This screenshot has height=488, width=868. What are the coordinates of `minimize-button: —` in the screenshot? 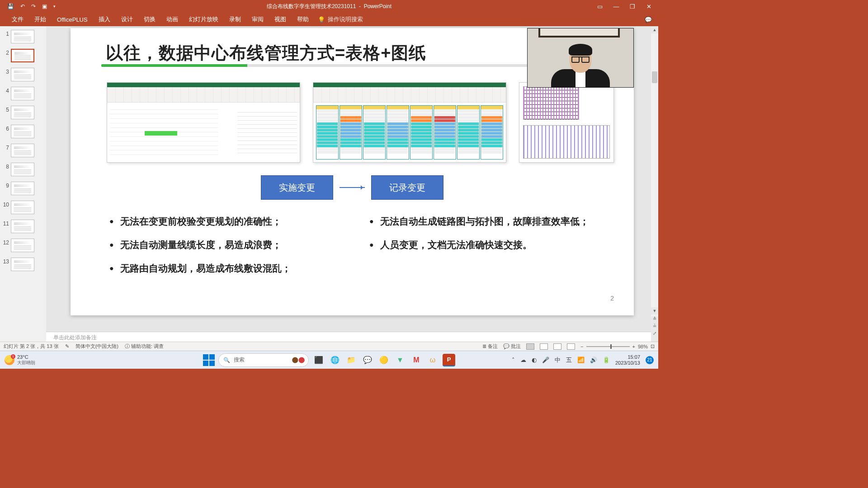 It's located at (616, 6).